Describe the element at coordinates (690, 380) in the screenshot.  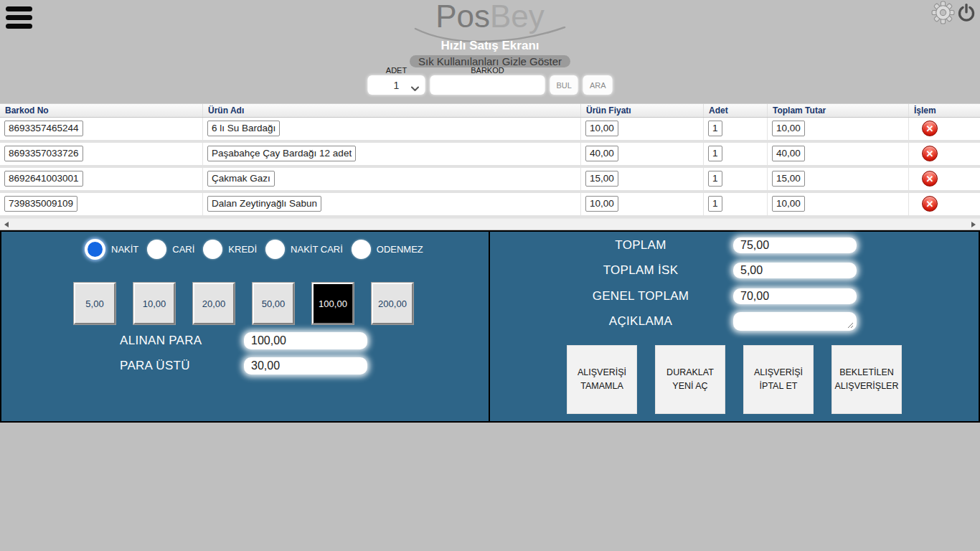
I see `duraklat-yeni-ac-button: DURAKLAT YENİ AÇ` at that location.